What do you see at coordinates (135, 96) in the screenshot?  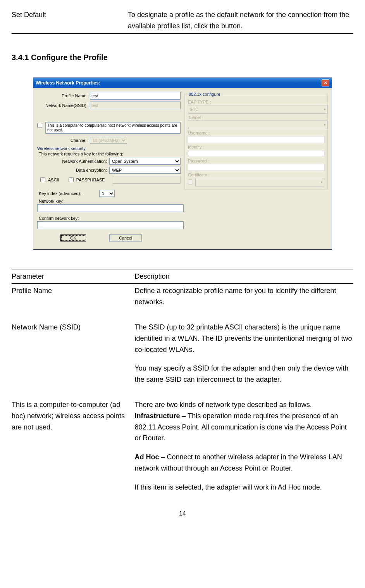 I see `profile-name-input` at bounding box center [135, 96].